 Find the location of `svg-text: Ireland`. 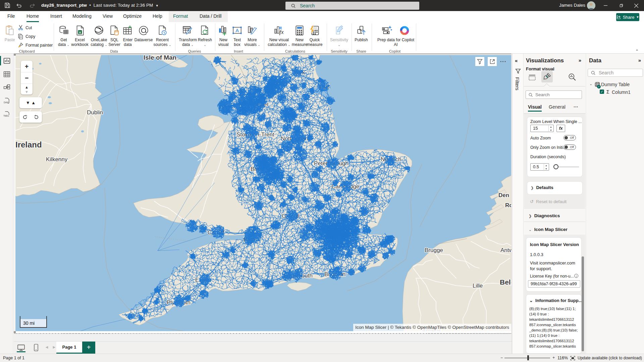

svg-text: Ireland is located at coordinates (29, 145).